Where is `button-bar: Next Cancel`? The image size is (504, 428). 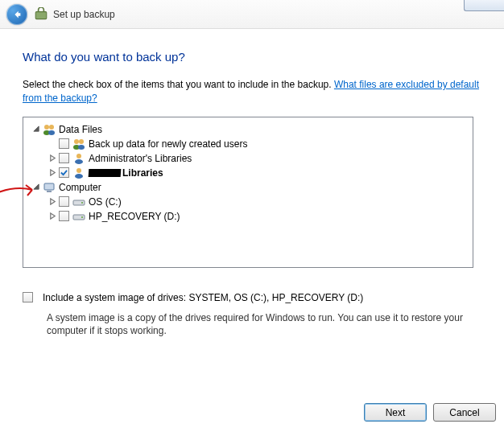 button-bar: Next Cancel is located at coordinates (430, 412).